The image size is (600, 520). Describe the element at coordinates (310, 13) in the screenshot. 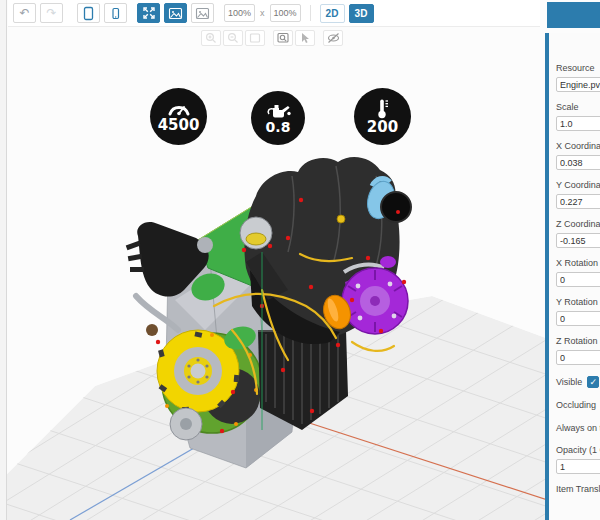

I see `toolbar-divider` at that location.